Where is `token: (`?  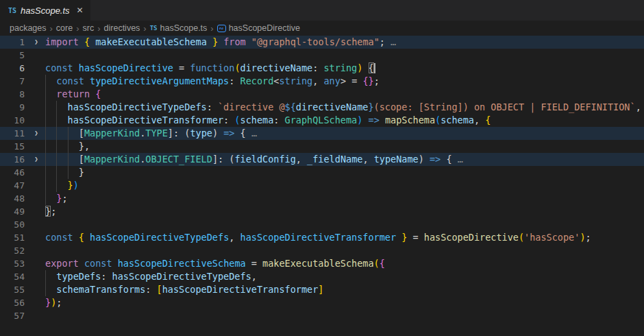
token: ( is located at coordinates (377, 263).